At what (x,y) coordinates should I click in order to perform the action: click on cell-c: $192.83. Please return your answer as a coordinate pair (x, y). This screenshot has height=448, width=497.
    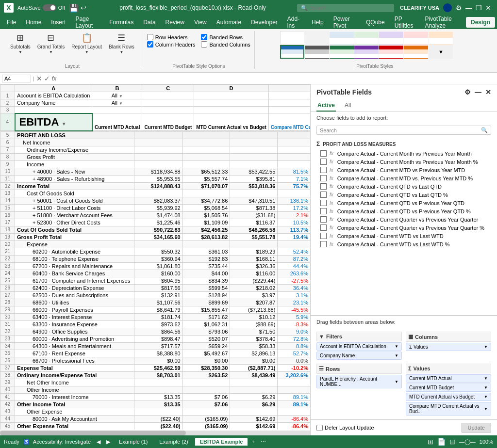
    Looking at the image, I should click on (206, 259).